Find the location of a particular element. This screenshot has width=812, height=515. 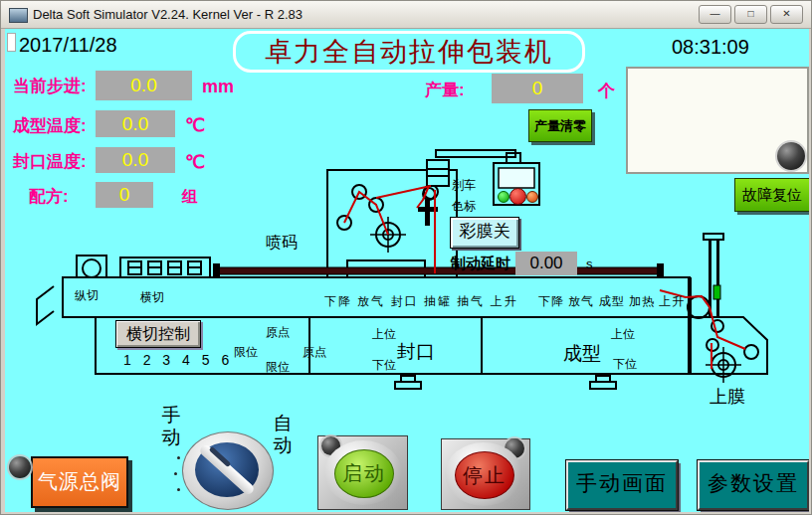

parameter-settings-button: 参数设置 is located at coordinates (753, 485).